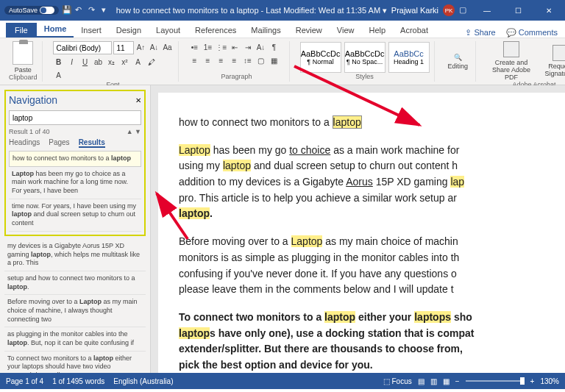 This screenshot has height=392, width=565. What do you see at coordinates (25, 381) in the screenshot?
I see `status-page: Page 1 of 4` at bounding box center [25, 381].